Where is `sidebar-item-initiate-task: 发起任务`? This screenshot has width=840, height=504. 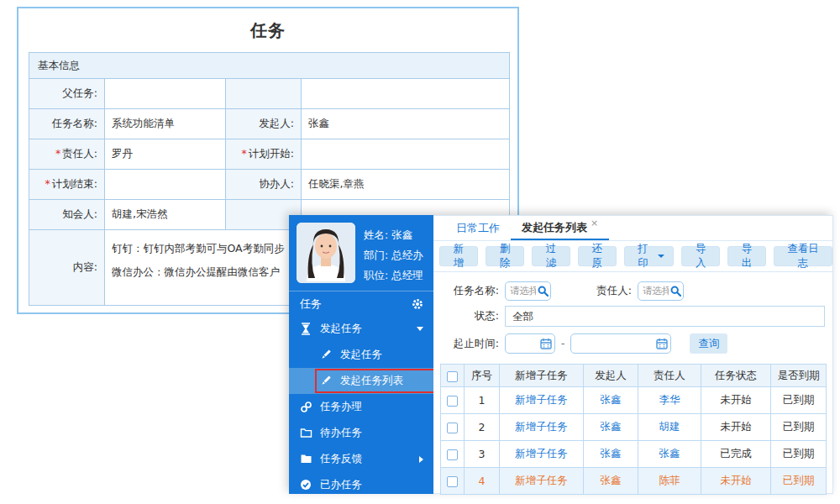
sidebar-item-initiate-task: 发起任务 is located at coordinates (361, 354).